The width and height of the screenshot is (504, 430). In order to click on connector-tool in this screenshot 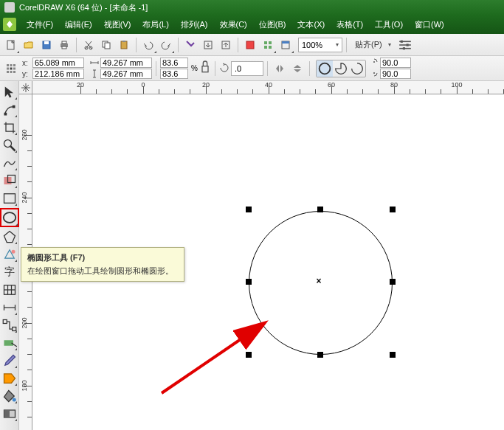, I will do `click(10, 325)`.